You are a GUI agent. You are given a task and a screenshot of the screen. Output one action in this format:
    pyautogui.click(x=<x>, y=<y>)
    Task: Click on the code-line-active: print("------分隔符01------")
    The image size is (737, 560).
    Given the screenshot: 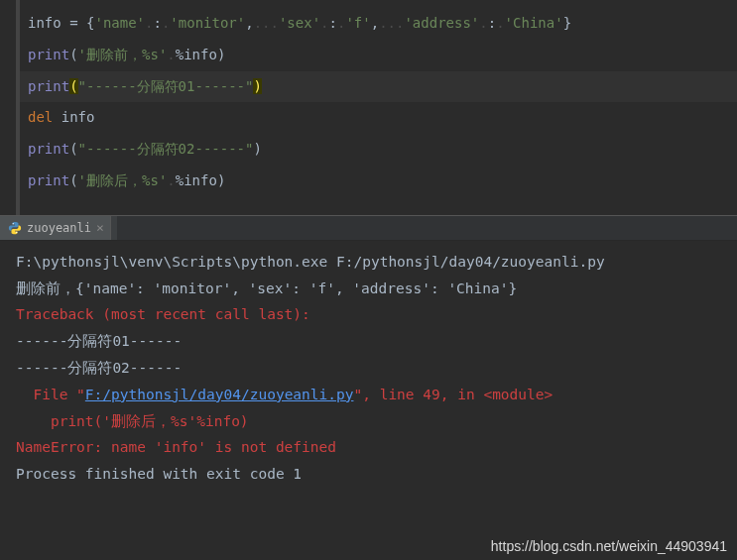 What is the action you would take?
    pyautogui.click(x=379, y=87)
    